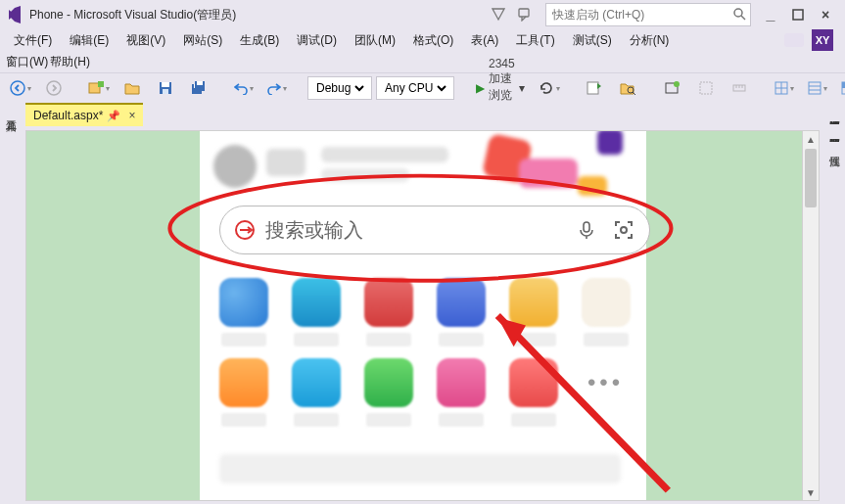 The image size is (845, 504). Describe the element at coordinates (317, 41) in the screenshot. I see `menu-debug: 调试(D)` at that location.